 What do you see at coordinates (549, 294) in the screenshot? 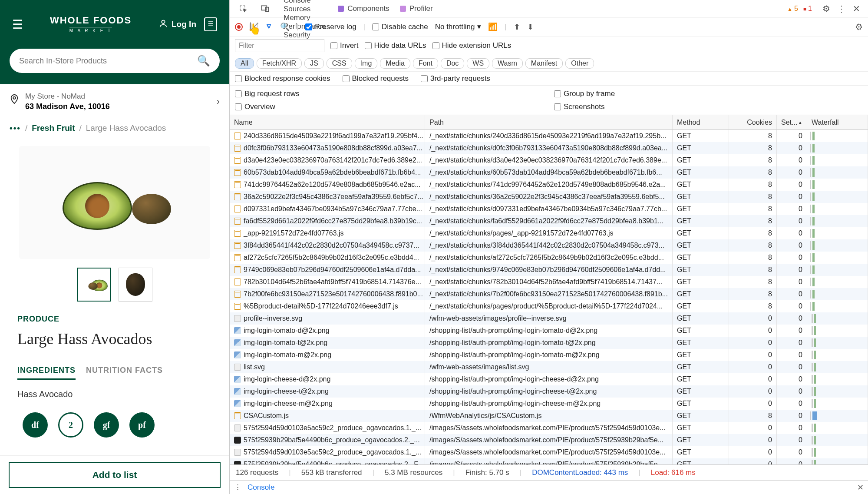
I see `network-row: 7b2f00fe6bc93150ea271523e501742760006438…` at bounding box center [549, 294].